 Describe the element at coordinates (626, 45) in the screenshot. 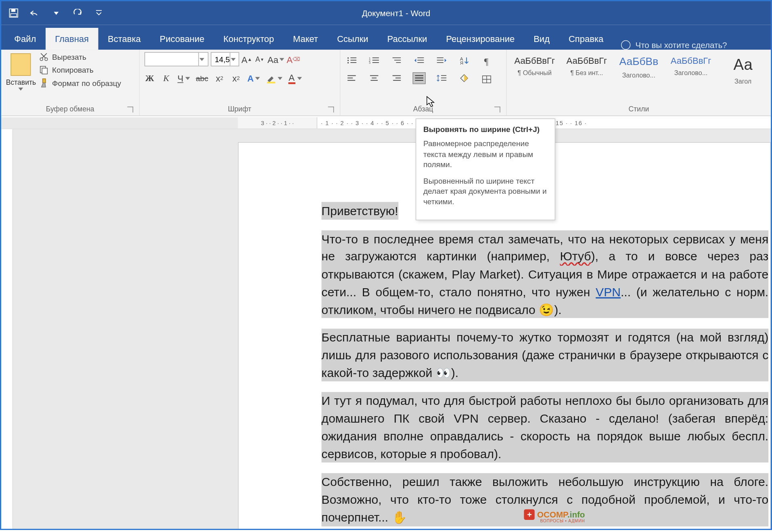

I see `lightbulb-icon` at that location.